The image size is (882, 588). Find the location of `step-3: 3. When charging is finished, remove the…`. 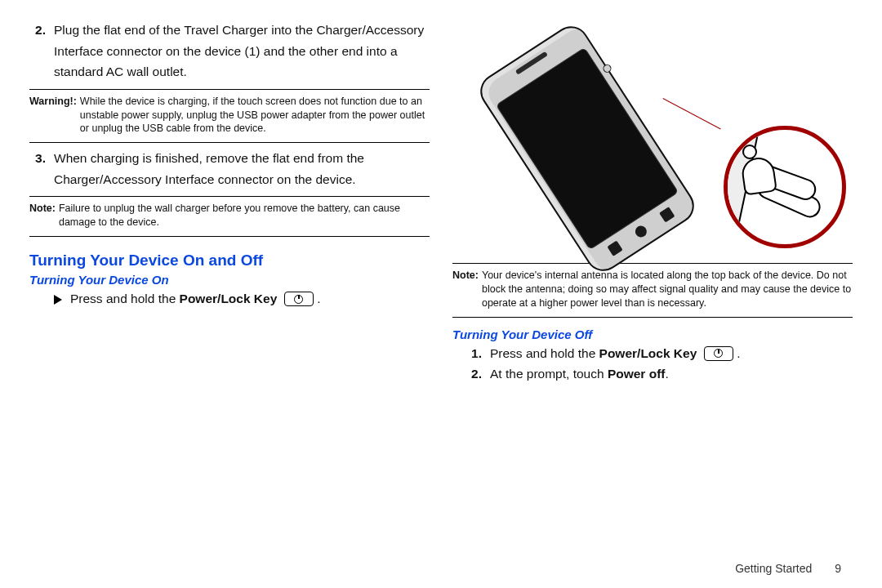

step-3: 3. When charging is finished, remove the… is located at coordinates (229, 168).